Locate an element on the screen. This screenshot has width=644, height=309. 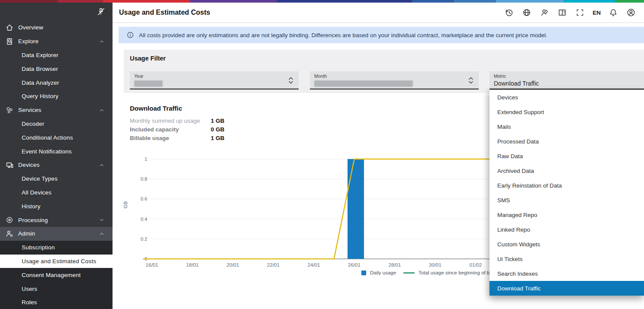
sidebar-item-usage-and-estimated-costs: Usage and Estimated Costs is located at coordinates (56, 261).